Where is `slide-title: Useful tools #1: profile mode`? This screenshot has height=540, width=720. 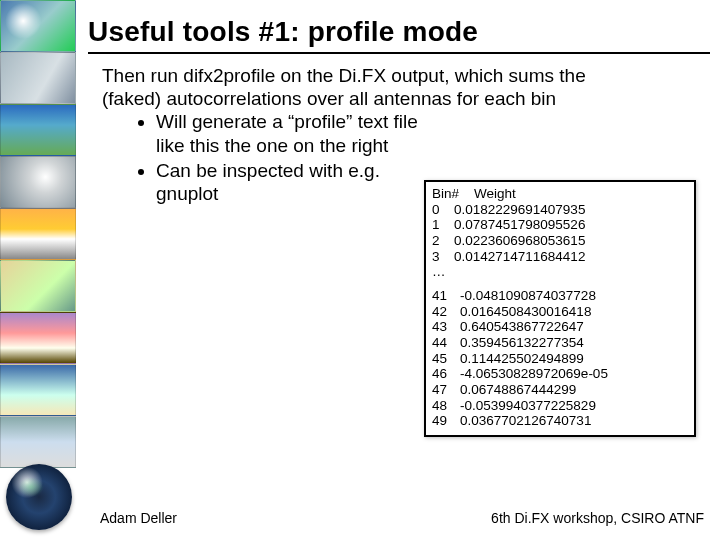
slide-title: Useful tools #1: profile mode is located at coordinates (399, 32).